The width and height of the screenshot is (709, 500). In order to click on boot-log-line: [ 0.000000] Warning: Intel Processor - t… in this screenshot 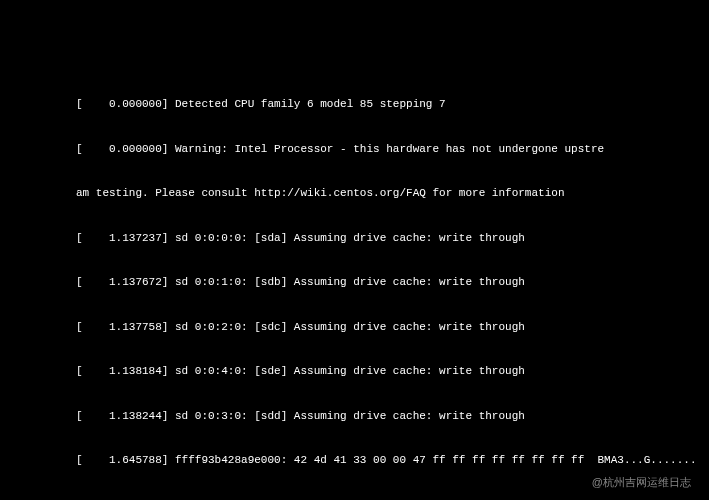, I will do `click(386, 150)`.